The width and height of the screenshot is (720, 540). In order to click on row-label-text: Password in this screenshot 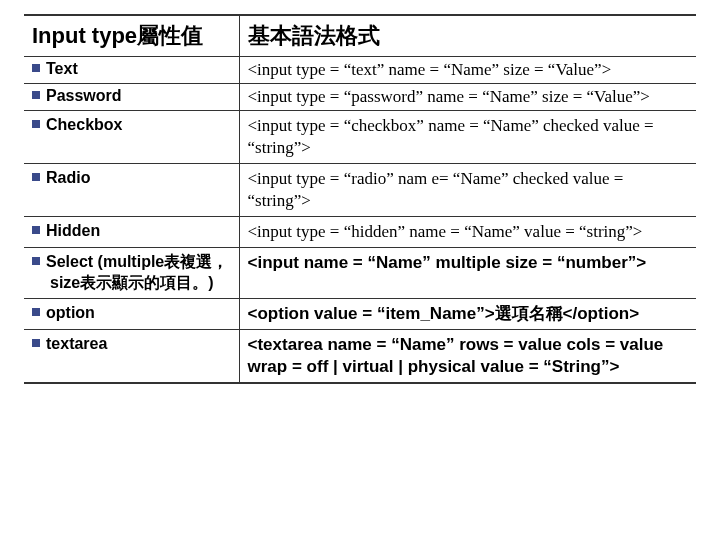, I will do `click(84, 96)`.